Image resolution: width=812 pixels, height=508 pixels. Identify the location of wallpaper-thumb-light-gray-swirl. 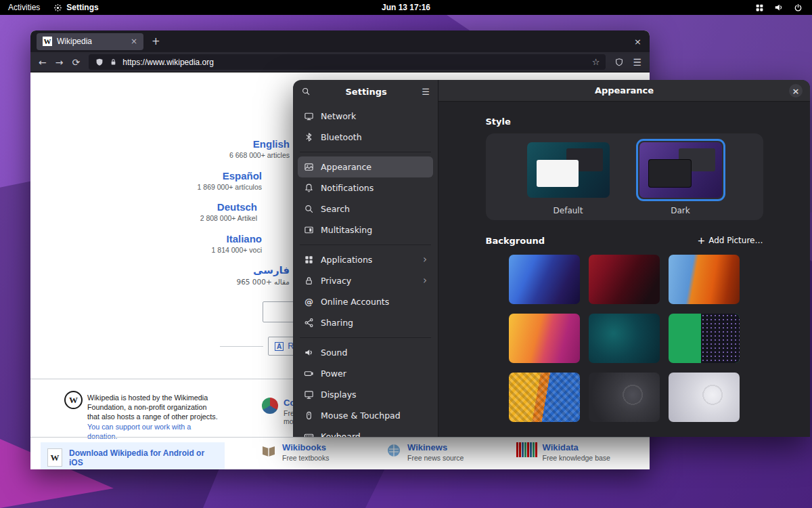
(704, 397).